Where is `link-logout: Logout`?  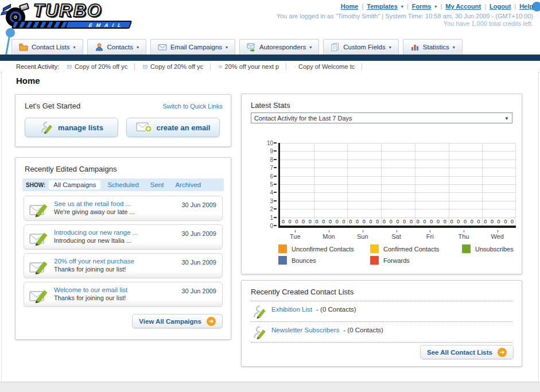
link-logout: Logout is located at coordinates (500, 6).